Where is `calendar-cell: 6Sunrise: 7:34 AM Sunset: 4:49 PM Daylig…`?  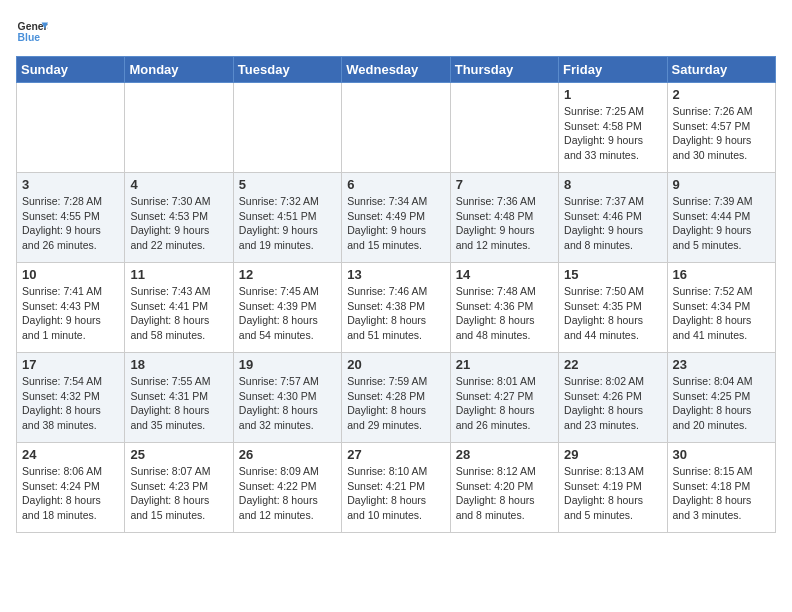 calendar-cell: 6Sunrise: 7:34 AM Sunset: 4:49 PM Daylig… is located at coordinates (396, 218).